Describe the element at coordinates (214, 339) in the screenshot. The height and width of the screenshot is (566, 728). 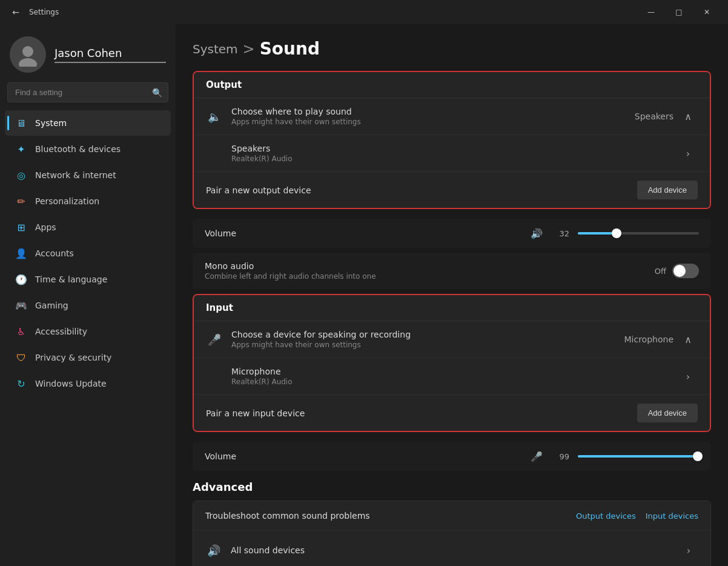
I see `mic-icon: 🎤` at that location.